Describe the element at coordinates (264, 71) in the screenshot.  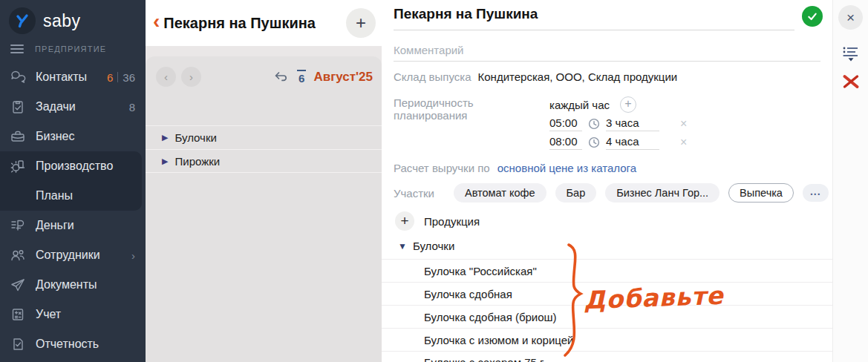
I see `period-navigation: ‹ › 6 Август'25` at that location.